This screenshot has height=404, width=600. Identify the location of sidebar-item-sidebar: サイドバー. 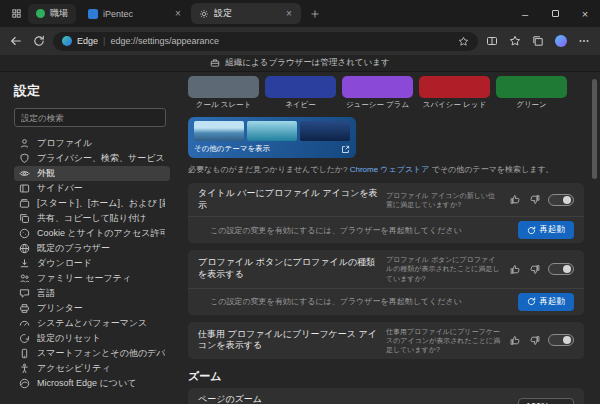
(92, 188).